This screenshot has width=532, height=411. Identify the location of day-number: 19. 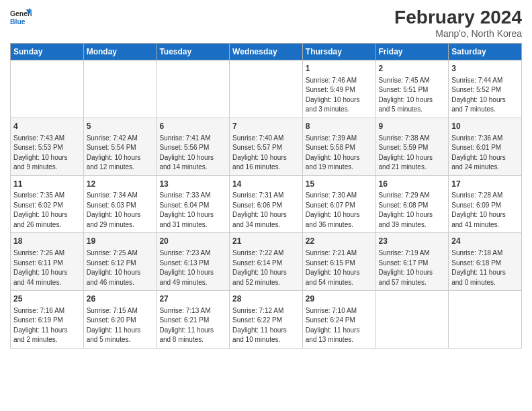
(120, 242).